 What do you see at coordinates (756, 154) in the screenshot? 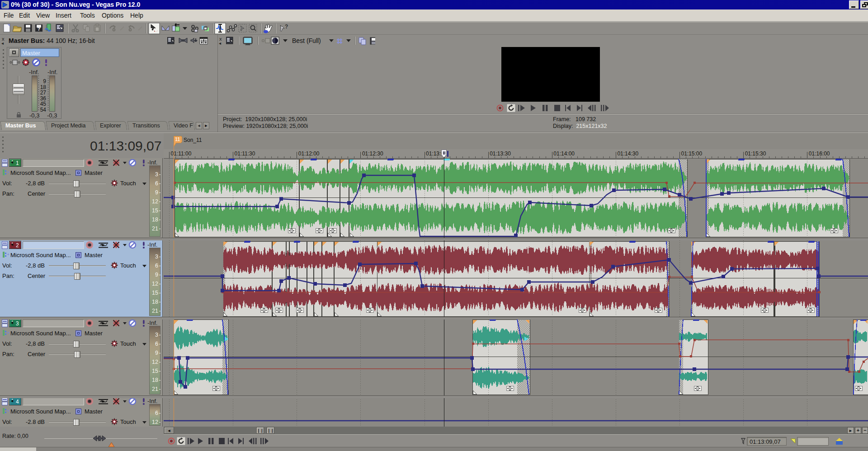
I see `svg-text: 01:15:30` at bounding box center [756, 154].